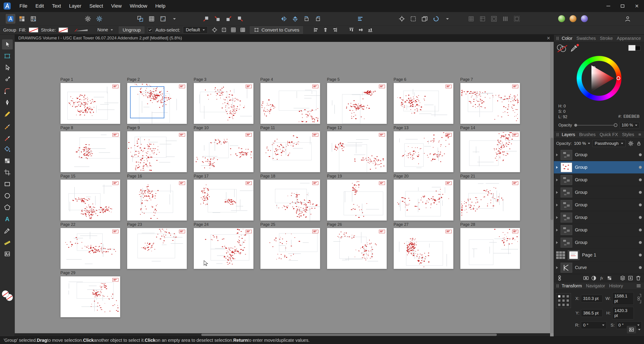  Describe the element at coordinates (629, 39) in the screenshot. I see `tab-appearance: Appearance` at that location.